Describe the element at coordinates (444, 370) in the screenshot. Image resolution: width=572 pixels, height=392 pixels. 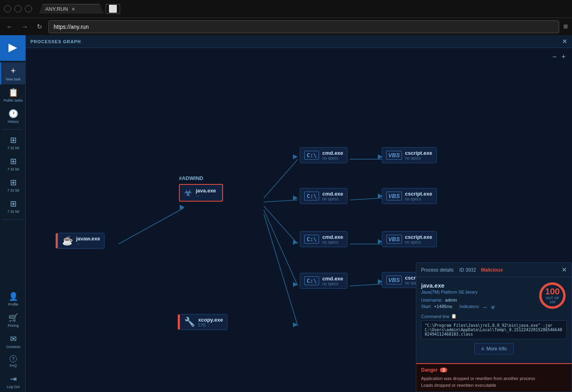
I see `danger-count-badge: 3` at that location.